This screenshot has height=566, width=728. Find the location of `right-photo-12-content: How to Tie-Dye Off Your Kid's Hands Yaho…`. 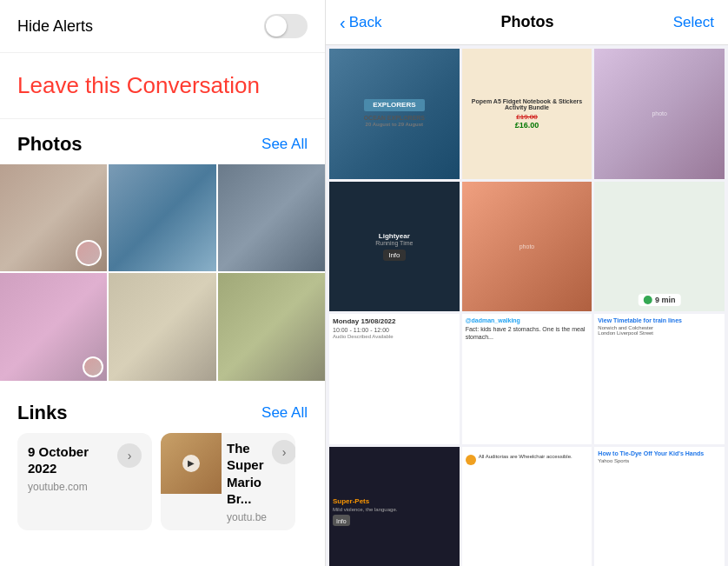

right-photo-12-content: How to Tie-Dye Off Your Kid's Hands Yaho… is located at coordinates (659, 506).